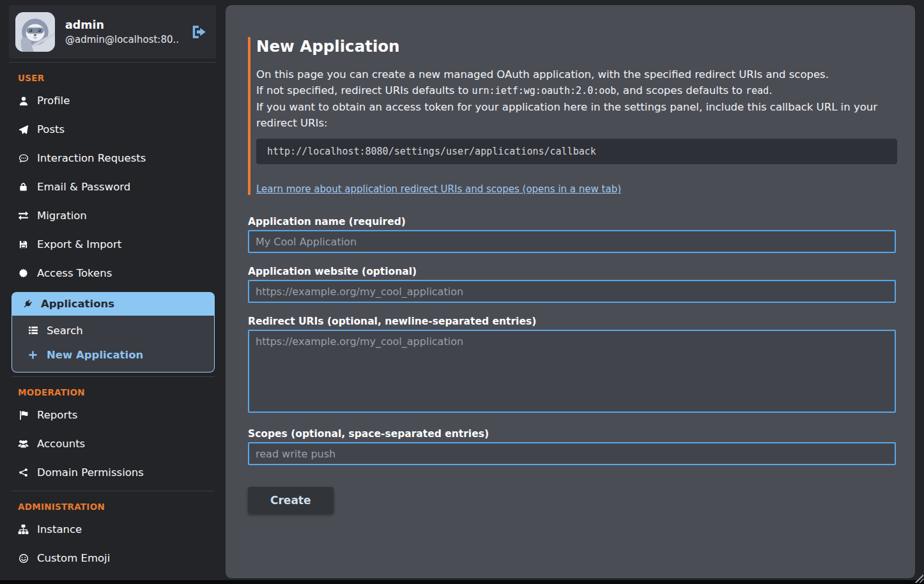 This screenshot has height=584, width=924. What do you see at coordinates (33, 330) in the screenshot?
I see `list-icon` at bounding box center [33, 330].